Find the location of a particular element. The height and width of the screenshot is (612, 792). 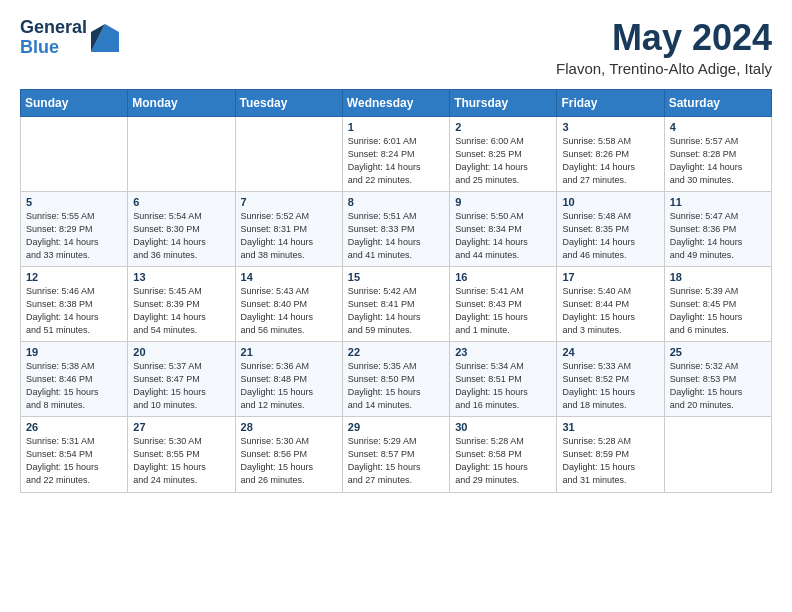

calendar-week-row: 5Sunrise: 5:55 AM Sunset: 8:29 PM Daylig… is located at coordinates (396, 228).